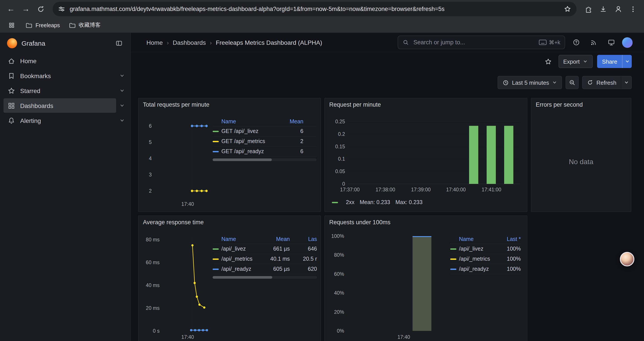 Image resolution: width=644 pixels, height=341 pixels. Describe the element at coordinates (66, 61) in the screenshot. I see `sidebar-item-home-link: Home` at that location.